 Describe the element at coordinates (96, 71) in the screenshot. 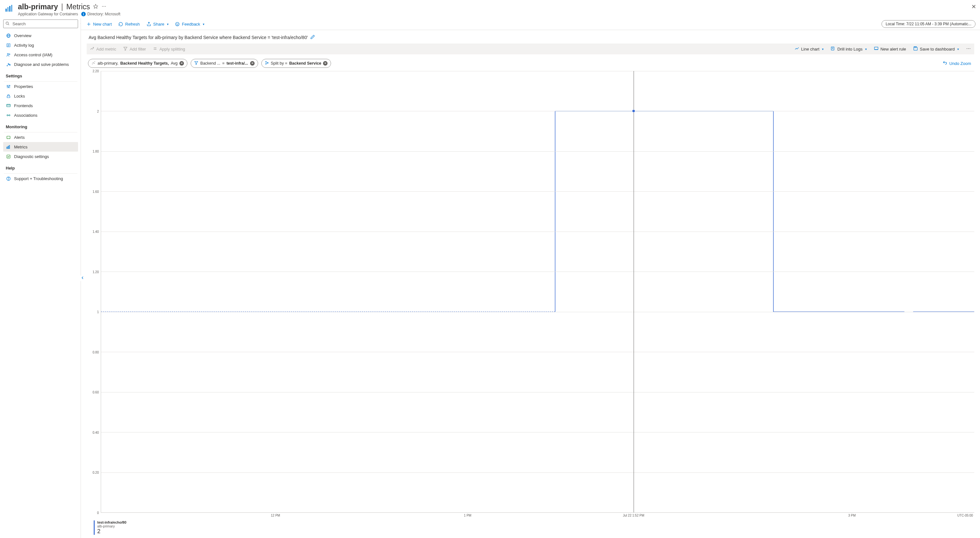

I see `y-tick-label: 2.20` at that location.